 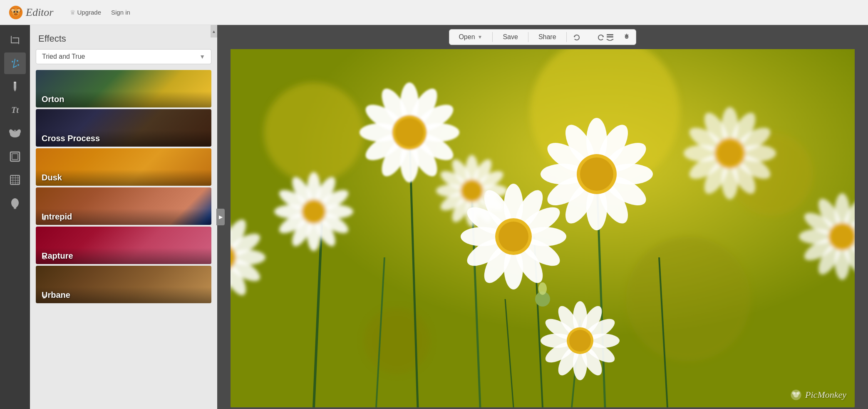 What do you see at coordinates (124, 57) in the screenshot?
I see `effects-category-dropdown: Tried and True ▼` at bounding box center [124, 57].